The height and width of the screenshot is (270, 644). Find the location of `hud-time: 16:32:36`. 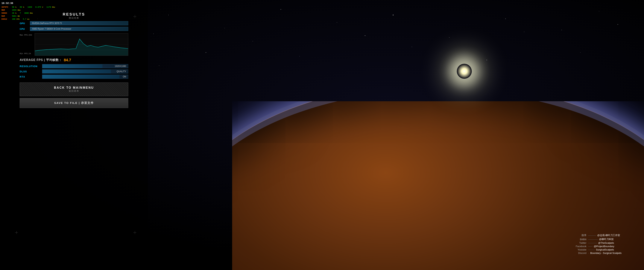

hud-time: 16:32:36 is located at coordinates (28, 4).